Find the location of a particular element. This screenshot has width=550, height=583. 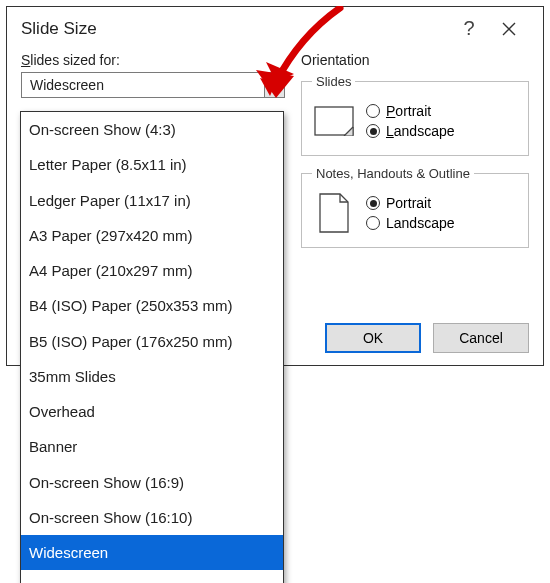

portrait-page-icon is located at coordinates (334, 213).